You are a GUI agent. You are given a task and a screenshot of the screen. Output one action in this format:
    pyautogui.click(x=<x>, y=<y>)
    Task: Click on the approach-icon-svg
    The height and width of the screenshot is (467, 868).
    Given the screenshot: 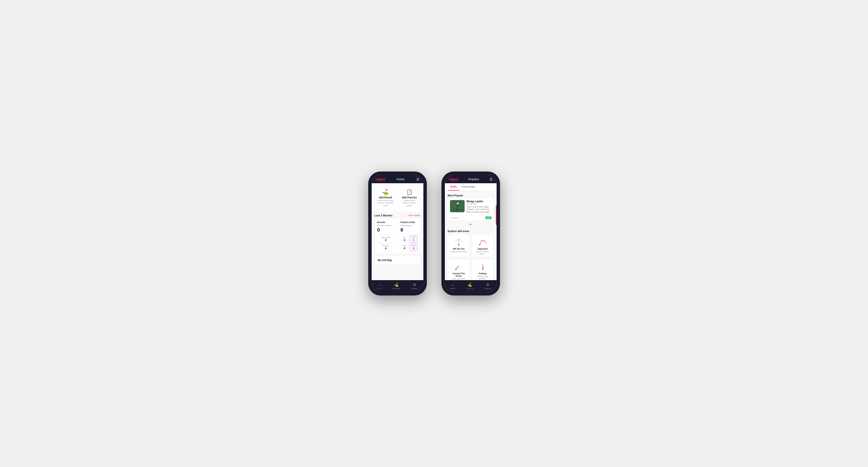 What is the action you would take?
    pyautogui.click(x=483, y=242)
    